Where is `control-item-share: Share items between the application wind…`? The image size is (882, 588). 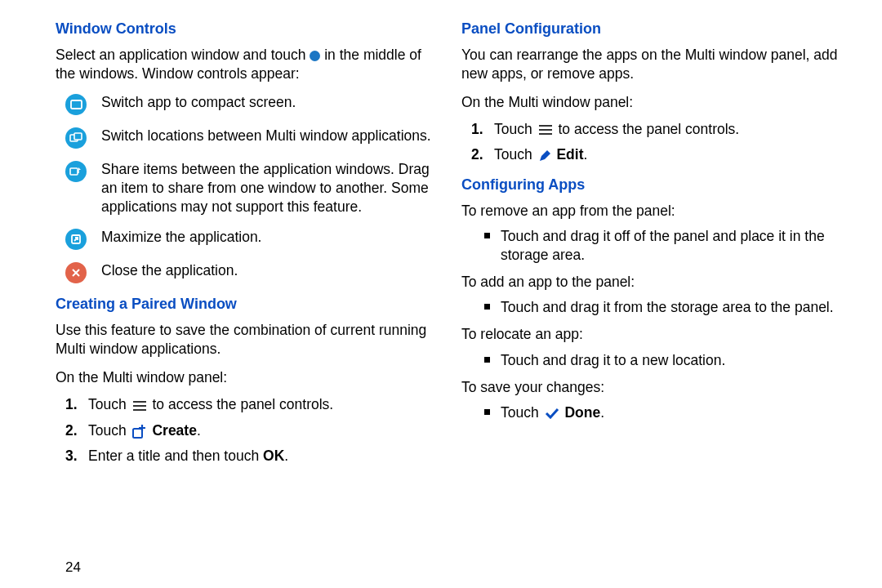
control-item-share: Share items between the application wind… is located at coordinates (250, 188).